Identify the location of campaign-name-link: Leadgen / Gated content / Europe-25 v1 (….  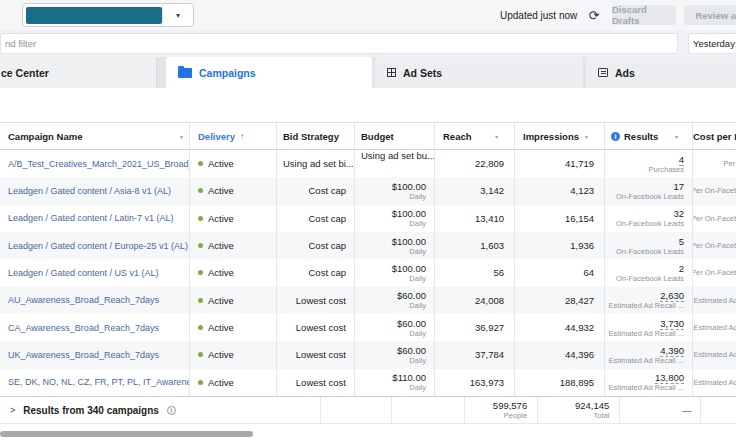
(98, 246).